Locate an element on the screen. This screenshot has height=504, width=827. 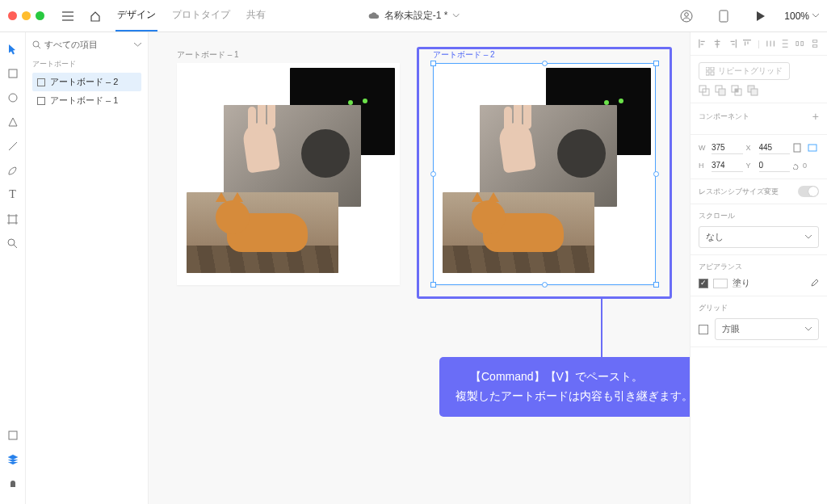
component-section-label: コンポーネント + is located at coordinates (759, 116).